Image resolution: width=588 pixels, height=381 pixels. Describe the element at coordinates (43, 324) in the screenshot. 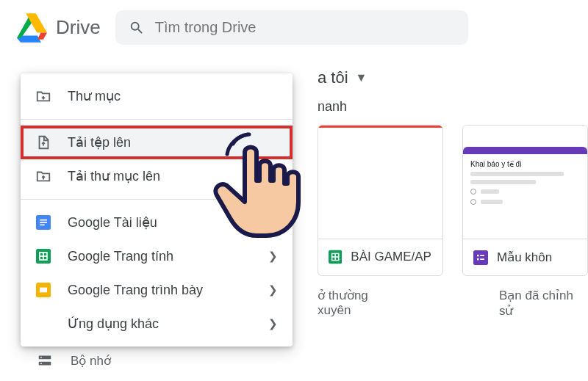

I see `blank-icon` at that location.